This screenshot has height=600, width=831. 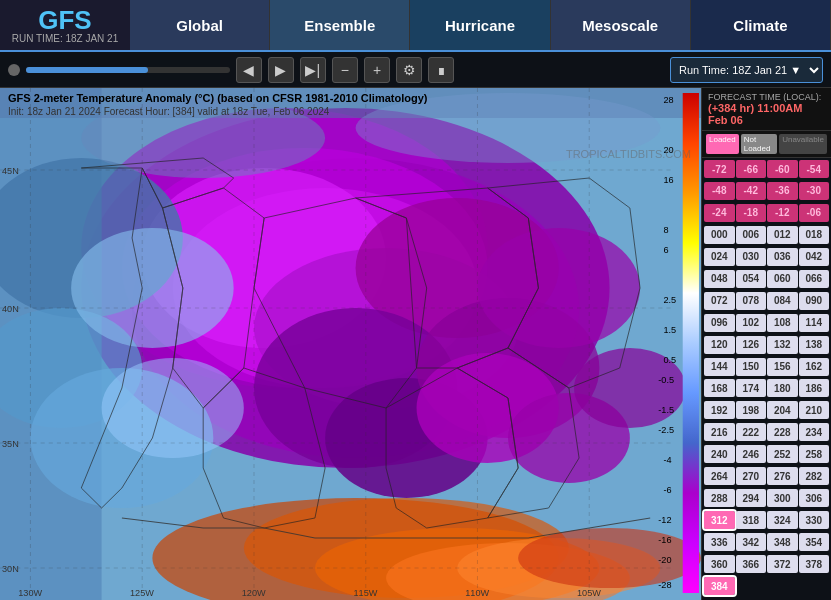 What do you see at coordinates (128, 70) in the screenshot?
I see `progress-track` at bounding box center [128, 70].